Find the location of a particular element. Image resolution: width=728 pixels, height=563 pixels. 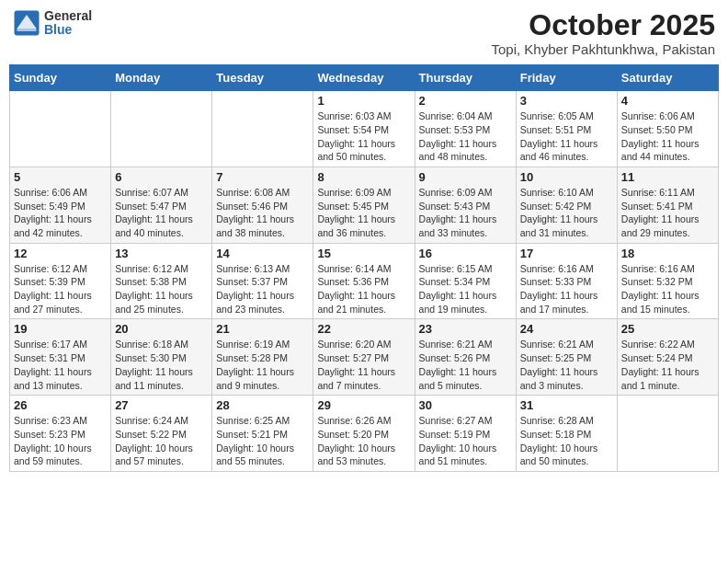

day-number: 19 is located at coordinates (61, 329).